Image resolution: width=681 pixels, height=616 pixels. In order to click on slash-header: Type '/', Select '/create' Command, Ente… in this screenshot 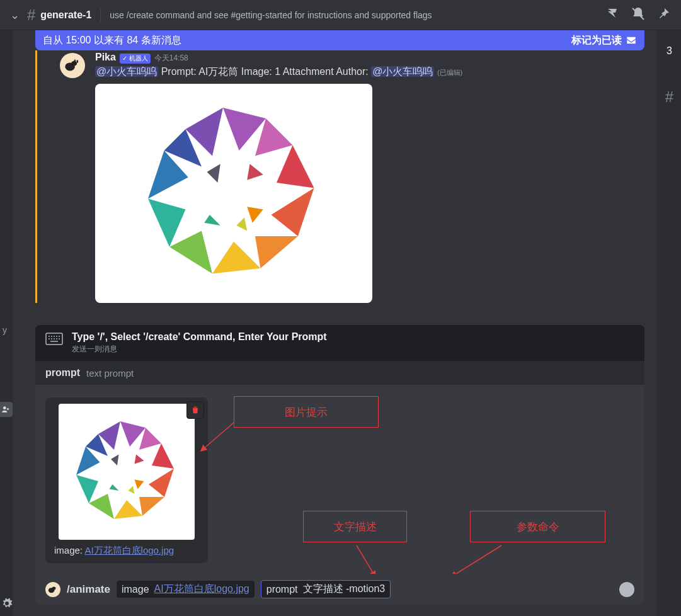, I will do `click(340, 343)`.